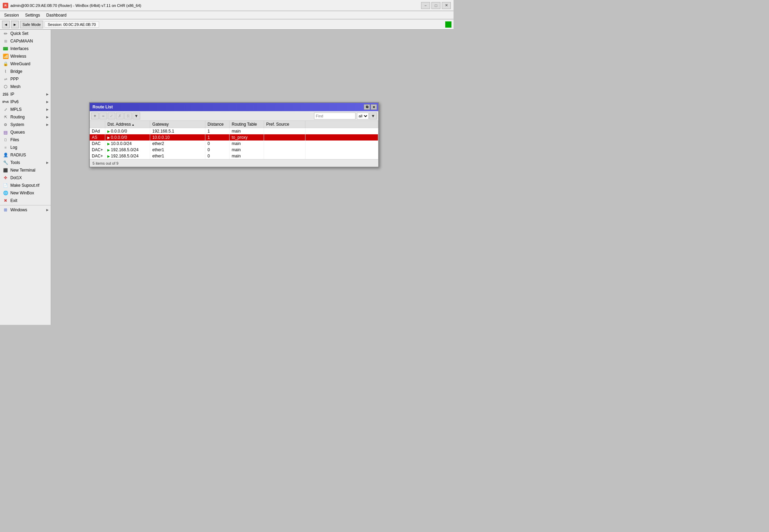 Image resolution: width=769 pixels, height=532 pixels. Describe the element at coordinates (15, 25) in the screenshot. I see `forward-button: ►` at that location.